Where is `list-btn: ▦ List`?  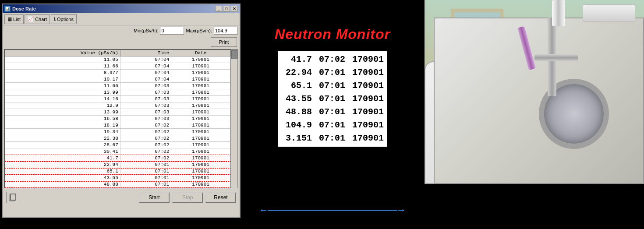 list-btn: ▦ List is located at coordinates (14, 19).